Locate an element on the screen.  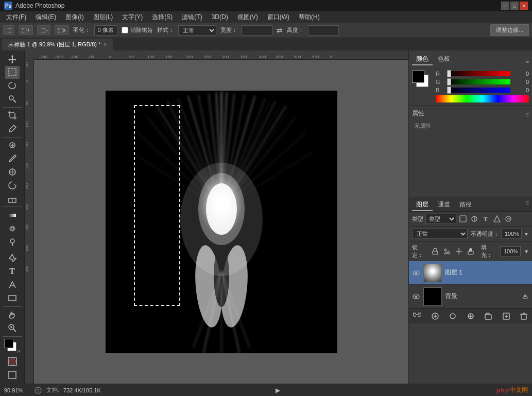
lock-position-icon is located at coordinates (459, 251).